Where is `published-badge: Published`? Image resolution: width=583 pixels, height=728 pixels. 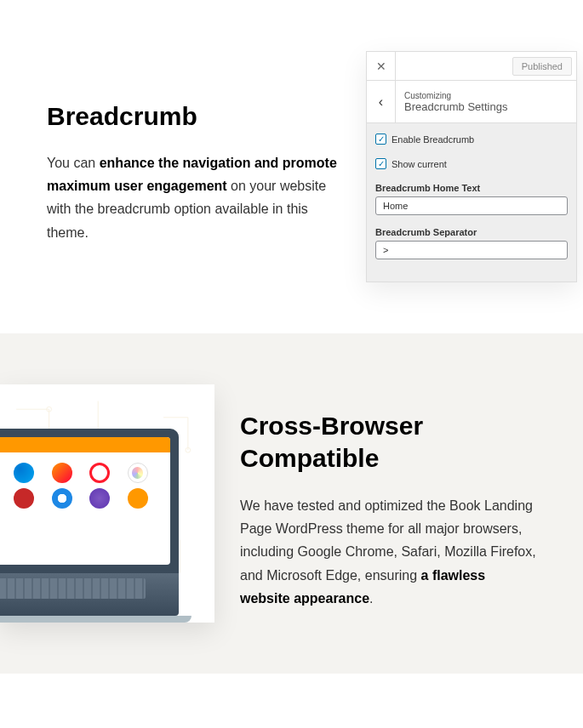
published-badge: Published is located at coordinates (542, 66).